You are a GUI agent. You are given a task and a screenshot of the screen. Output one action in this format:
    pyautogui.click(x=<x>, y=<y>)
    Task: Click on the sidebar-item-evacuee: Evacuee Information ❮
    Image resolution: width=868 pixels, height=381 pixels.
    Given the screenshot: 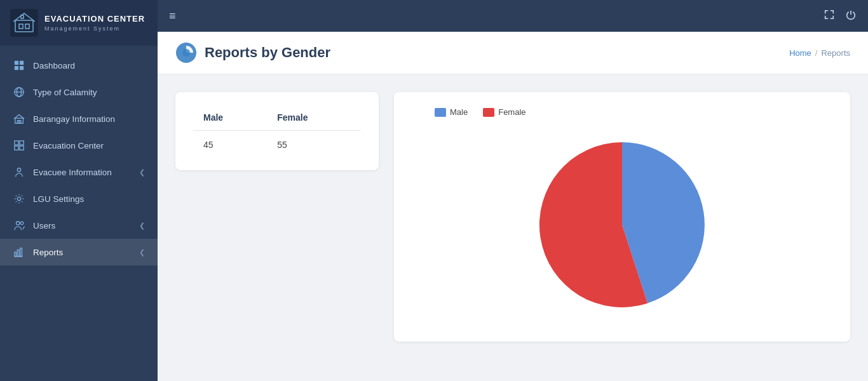 What is the action you would take?
    pyautogui.click(x=79, y=172)
    